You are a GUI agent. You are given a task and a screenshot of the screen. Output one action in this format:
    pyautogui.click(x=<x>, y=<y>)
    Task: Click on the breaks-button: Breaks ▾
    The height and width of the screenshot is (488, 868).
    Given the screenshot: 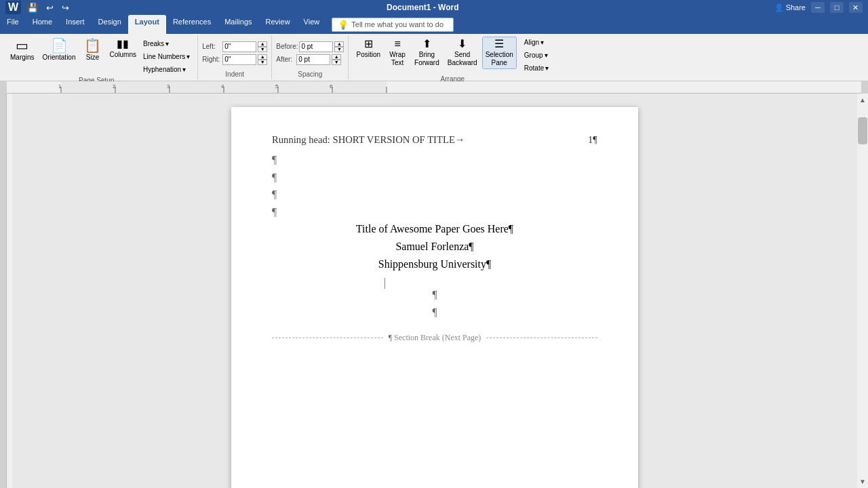 What is the action you would take?
    pyautogui.click(x=167, y=43)
    